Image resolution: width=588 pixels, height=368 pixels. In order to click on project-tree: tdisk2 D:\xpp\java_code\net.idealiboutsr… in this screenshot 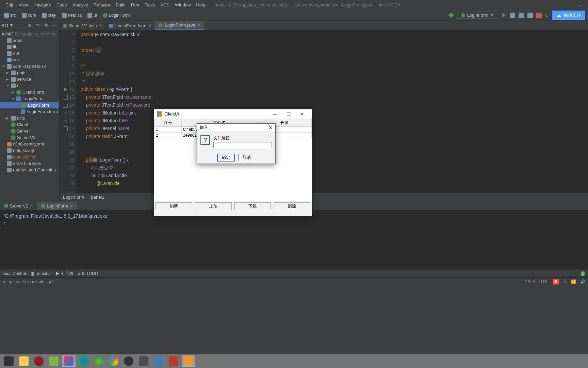, I will do `click(30, 102)`.